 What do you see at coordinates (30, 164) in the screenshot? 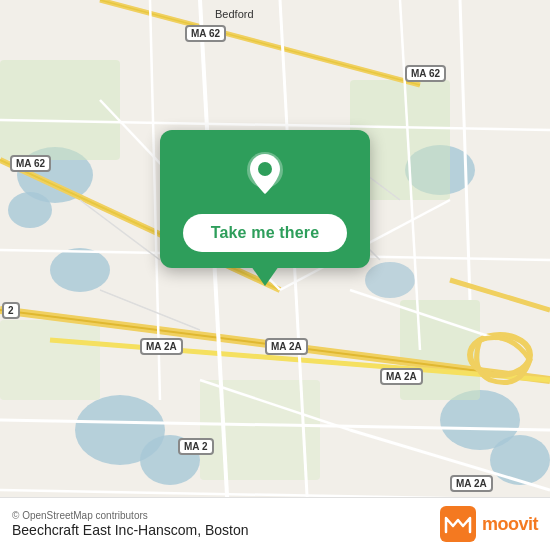
I see `route-badge-ma62-left: MA 62` at bounding box center [30, 164].